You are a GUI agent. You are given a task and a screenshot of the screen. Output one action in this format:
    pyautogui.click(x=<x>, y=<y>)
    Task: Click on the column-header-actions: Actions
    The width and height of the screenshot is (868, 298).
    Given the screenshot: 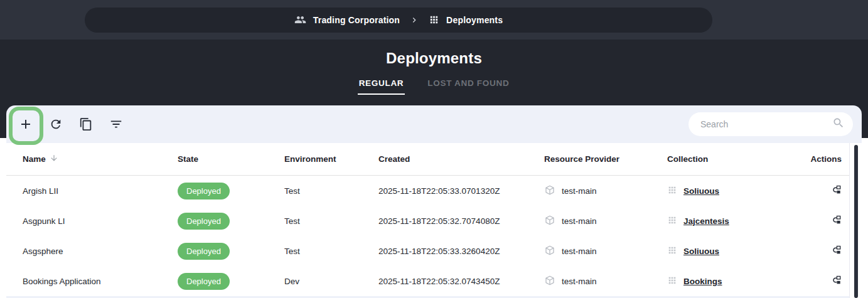 What is the action you would take?
    pyautogui.click(x=823, y=159)
    